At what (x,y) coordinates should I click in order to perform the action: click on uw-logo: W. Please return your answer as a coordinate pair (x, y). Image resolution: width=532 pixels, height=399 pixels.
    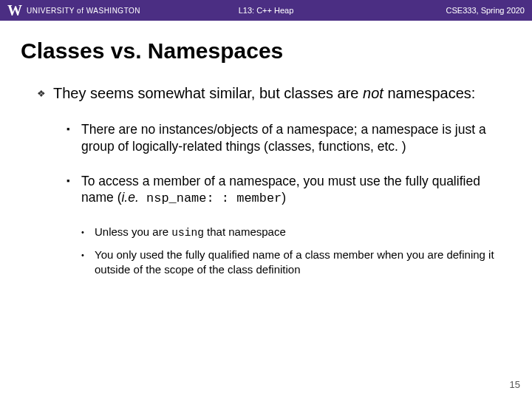
    Looking at the image, I should click on (15, 10).